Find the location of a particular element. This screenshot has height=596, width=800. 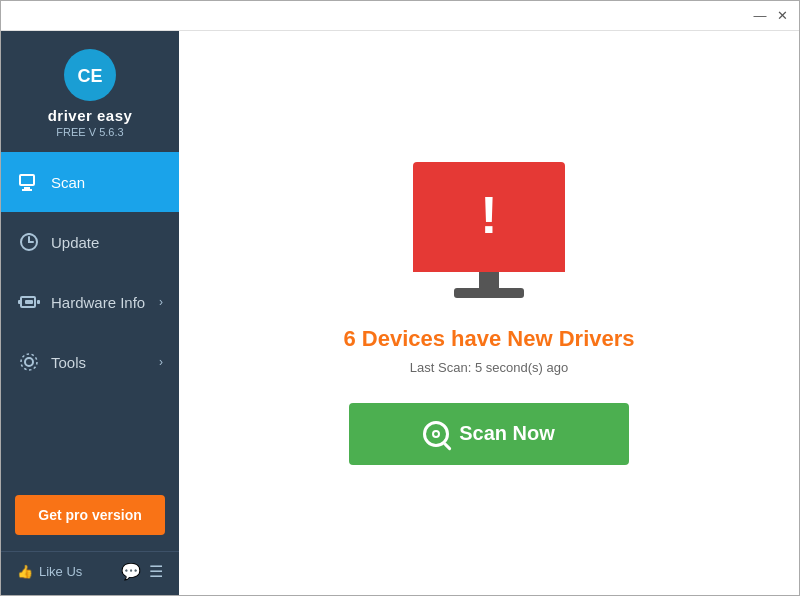

update-nav-icon is located at coordinates (29, 242).